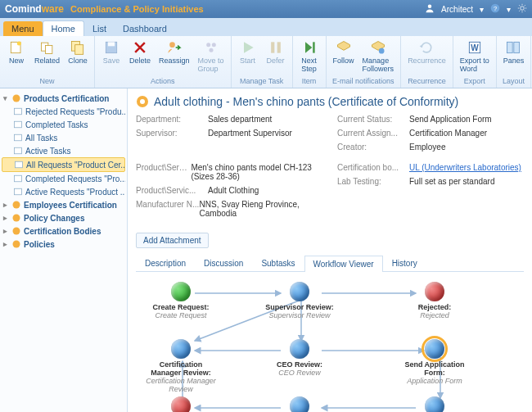 This screenshot has width=532, height=412. What do you see at coordinates (172, 241) in the screenshot?
I see `add-attachment-button: Add Attachment` at bounding box center [172, 241].